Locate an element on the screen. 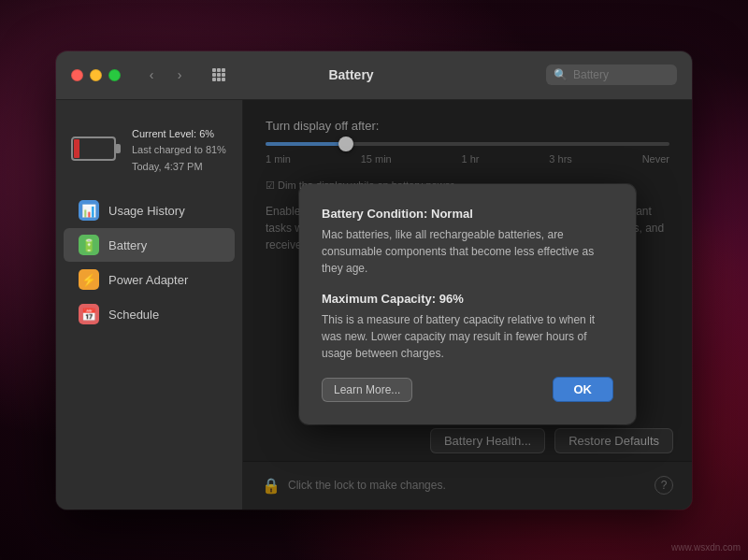  search-bar: 🔍 is located at coordinates (611, 75).